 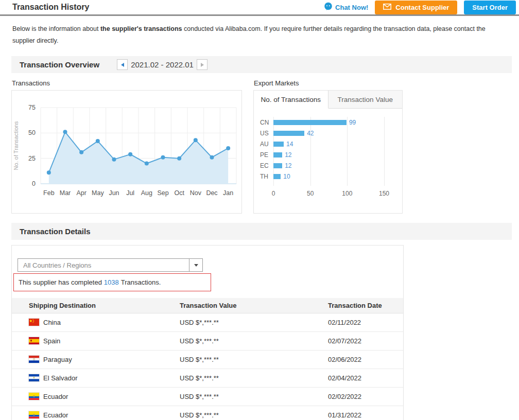 I want to click on shipping-destination-cell: Ecuador, so click(x=96, y=413).